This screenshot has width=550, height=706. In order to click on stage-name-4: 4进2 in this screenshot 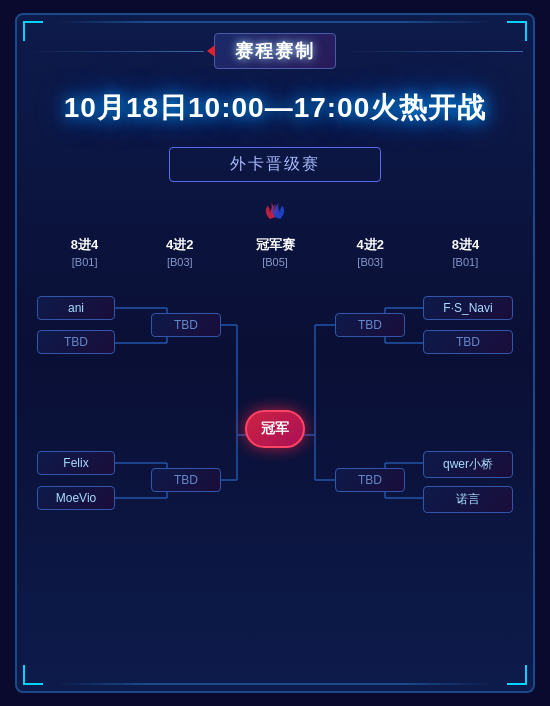, I will do `click(370, 245)`.